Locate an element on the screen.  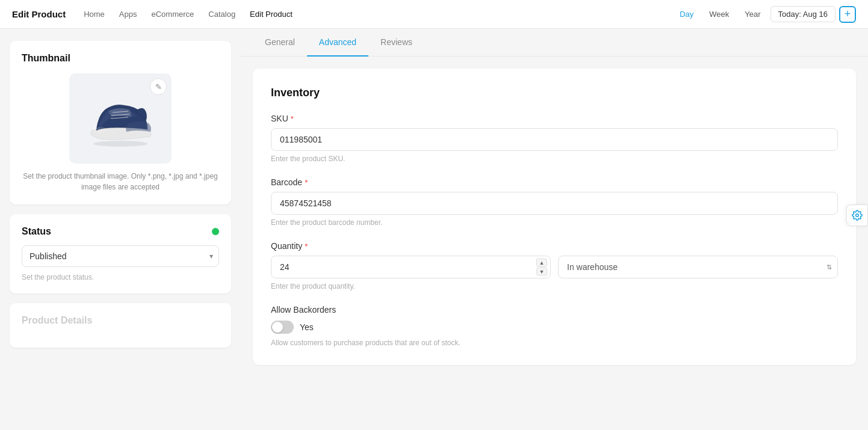
quantity-input is located at coordinates (411, 267).